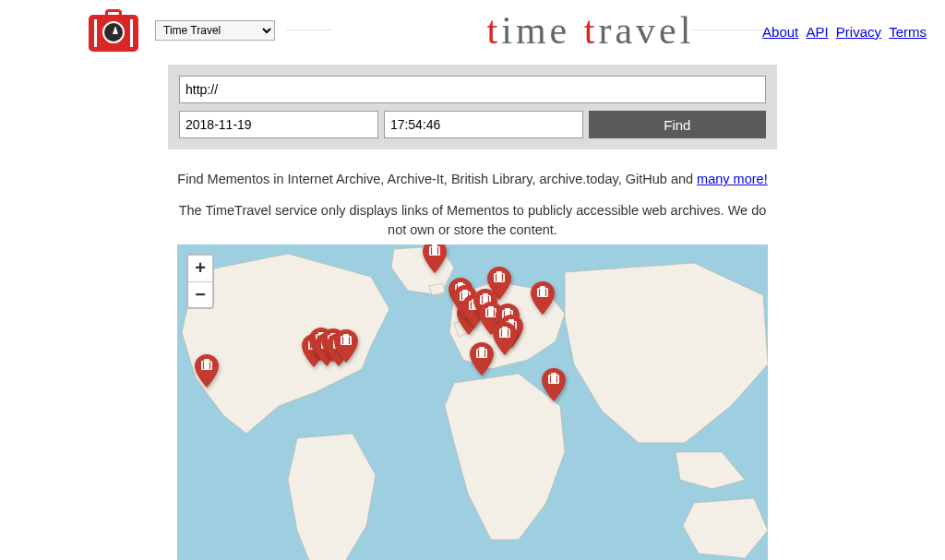  Describe the element at coordinates (472, 220) in the screenshot. I see `disclaimer-text: The TimeTravel service only displays lin…` at that location.